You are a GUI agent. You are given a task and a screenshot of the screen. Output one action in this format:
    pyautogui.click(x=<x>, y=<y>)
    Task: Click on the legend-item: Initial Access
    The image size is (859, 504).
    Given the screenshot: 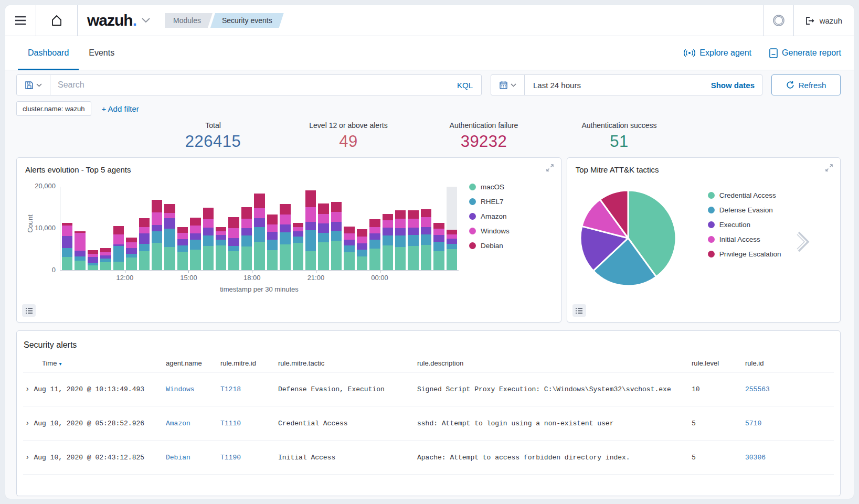 What is the action you would take?
    pyautogui.click(x=745, y=239)
    